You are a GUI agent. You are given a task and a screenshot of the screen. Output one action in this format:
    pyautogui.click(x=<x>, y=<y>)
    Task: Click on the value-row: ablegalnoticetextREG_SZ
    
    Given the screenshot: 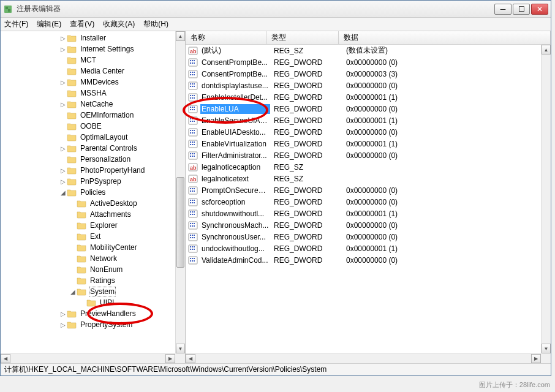 What is the action you would take?
    pyautogui.click(x=363, y=179)
    